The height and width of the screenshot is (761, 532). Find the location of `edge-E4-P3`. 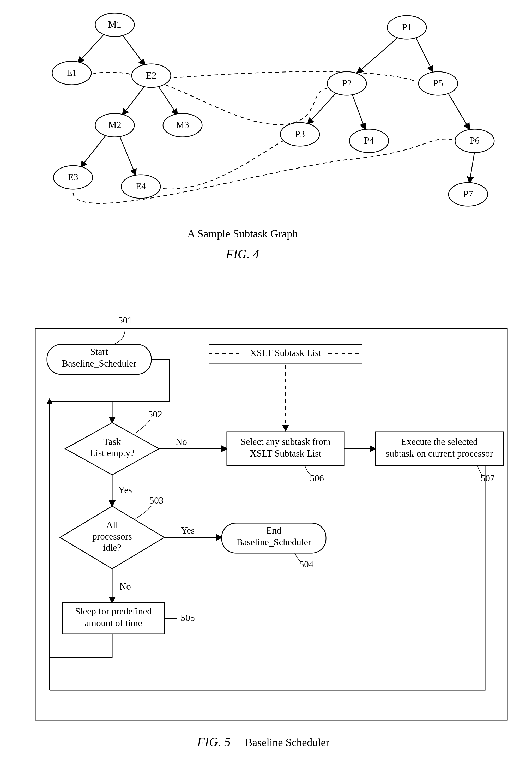

edge-E4-P3 is located at coordinates (220, 165).